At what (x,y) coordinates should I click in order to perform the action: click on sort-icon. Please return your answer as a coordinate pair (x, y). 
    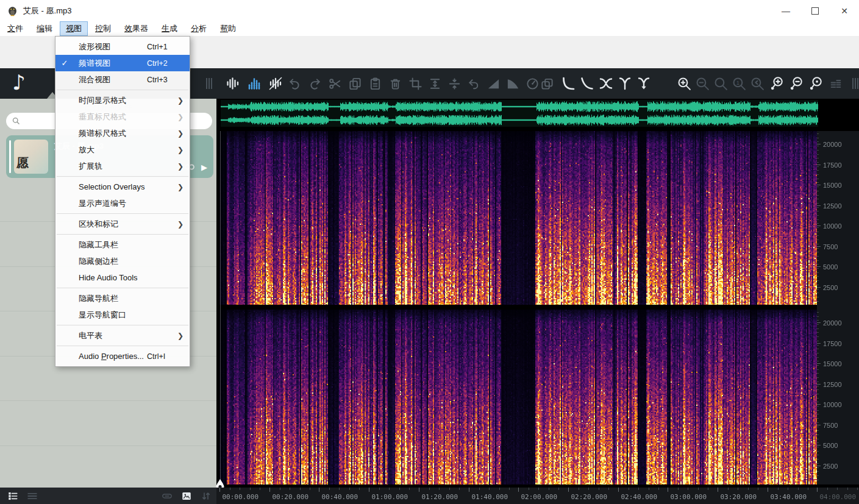
    Looking at the image, I should click on (206, 496).